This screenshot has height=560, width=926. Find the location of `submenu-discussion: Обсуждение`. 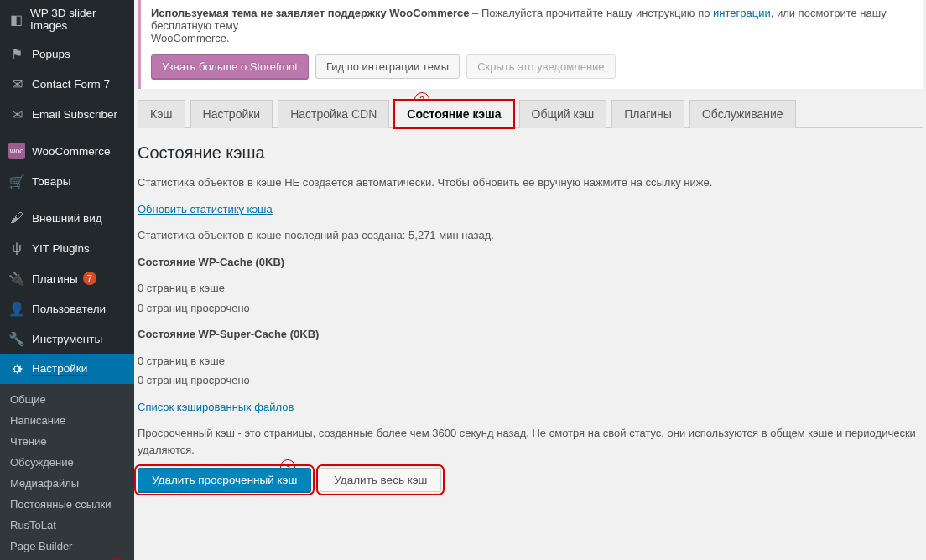

submenu-discussion: Обсуждение is located at coordinates (67, 463).